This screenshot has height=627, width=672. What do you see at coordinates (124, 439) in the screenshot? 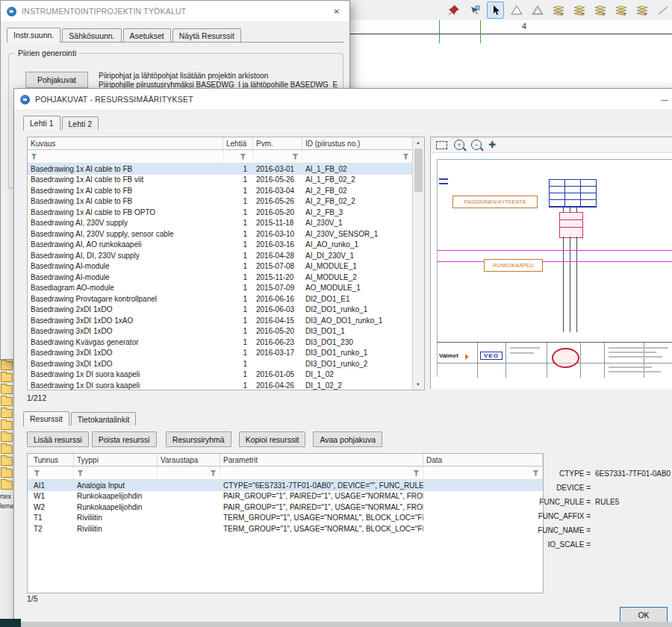
I see `poista-resurssi-button: Poista resurssi` at bounding box center [124, 439].